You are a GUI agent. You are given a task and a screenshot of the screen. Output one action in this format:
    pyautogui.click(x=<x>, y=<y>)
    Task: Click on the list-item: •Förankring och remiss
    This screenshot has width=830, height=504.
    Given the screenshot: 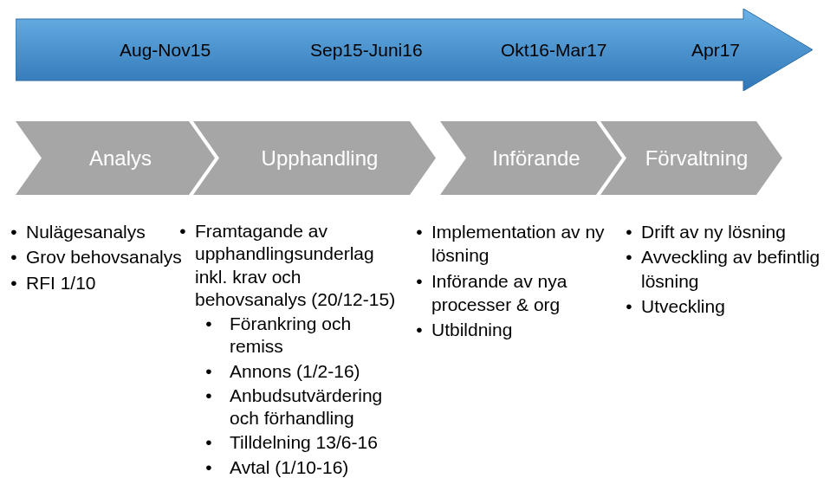 What is the action you would take?
    pyautogui.click(x=288, y=336)
    